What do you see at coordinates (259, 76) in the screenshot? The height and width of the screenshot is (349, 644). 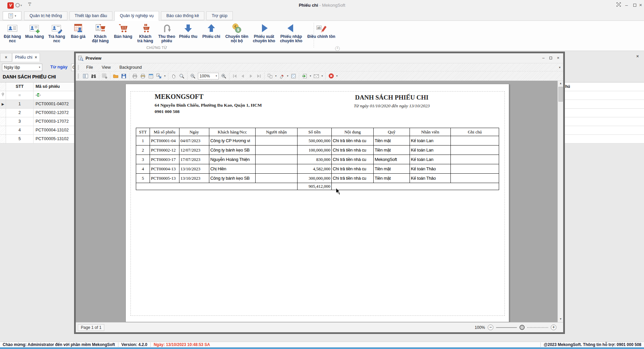 I see `last-page-icon` at bounding box center [259, 76].